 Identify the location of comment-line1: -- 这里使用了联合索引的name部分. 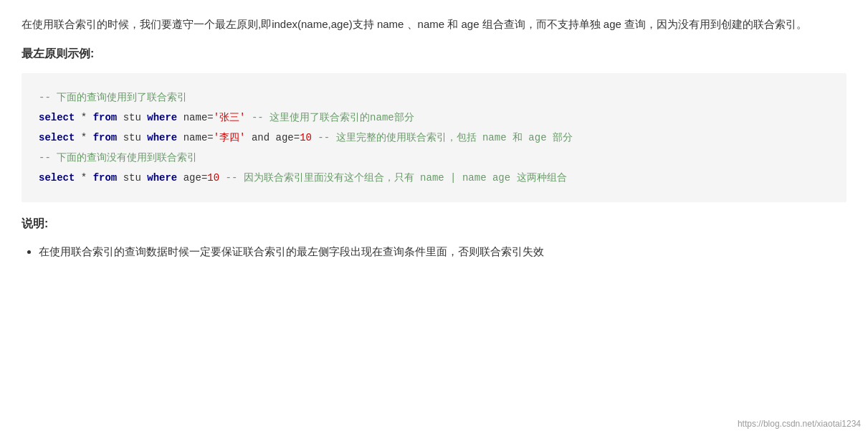
(330, 118).